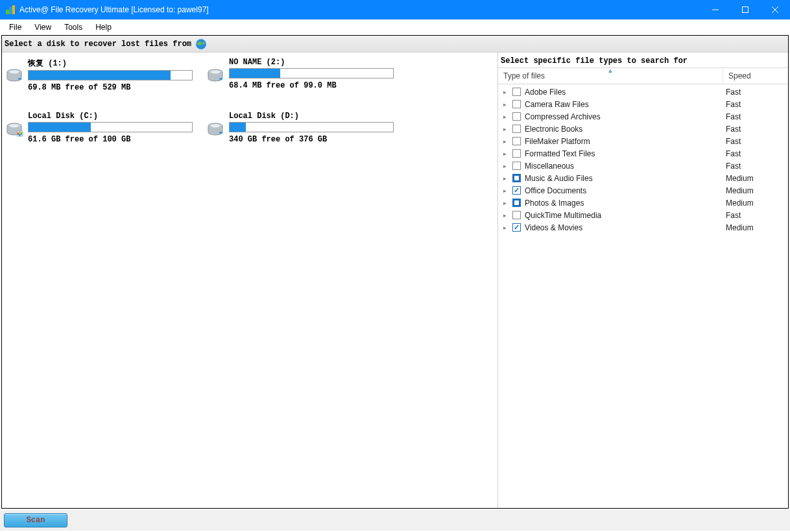 The image size is (790, 532). Describe the element at coordinates (99, 128) in the screenshot. I see `disk-item: Local Disk (C:) 61.6 GB free of 100 GB` at that location.